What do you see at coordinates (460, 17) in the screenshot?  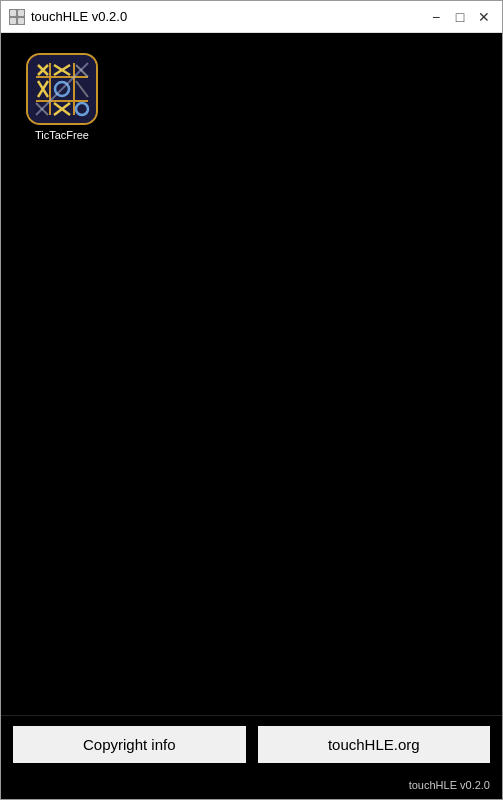 I see `window-controls: − □ ✕` at bounding box center [460, 17].